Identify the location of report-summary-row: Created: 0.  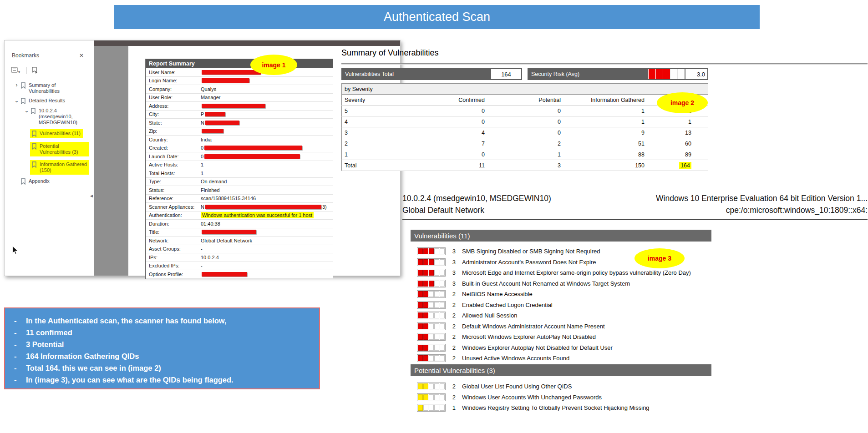
(239, 148).